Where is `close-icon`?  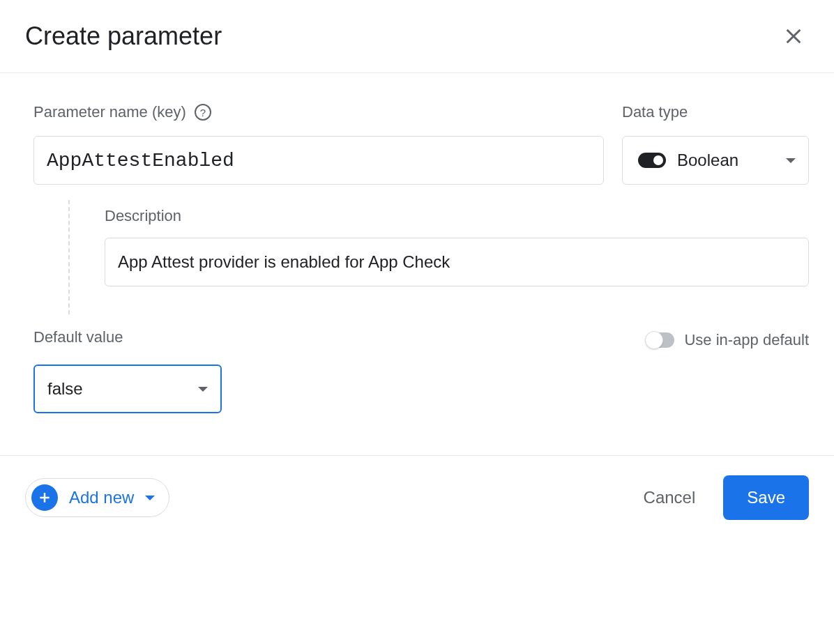 close-icon is located at coordinates (794, 36).